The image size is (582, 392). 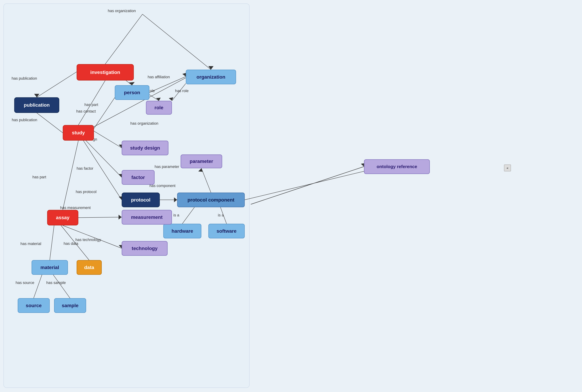 What do you see at coordinates (37, 105) in the screenshot?
I see `node-publication: publication` at bounding box center [37, 105].